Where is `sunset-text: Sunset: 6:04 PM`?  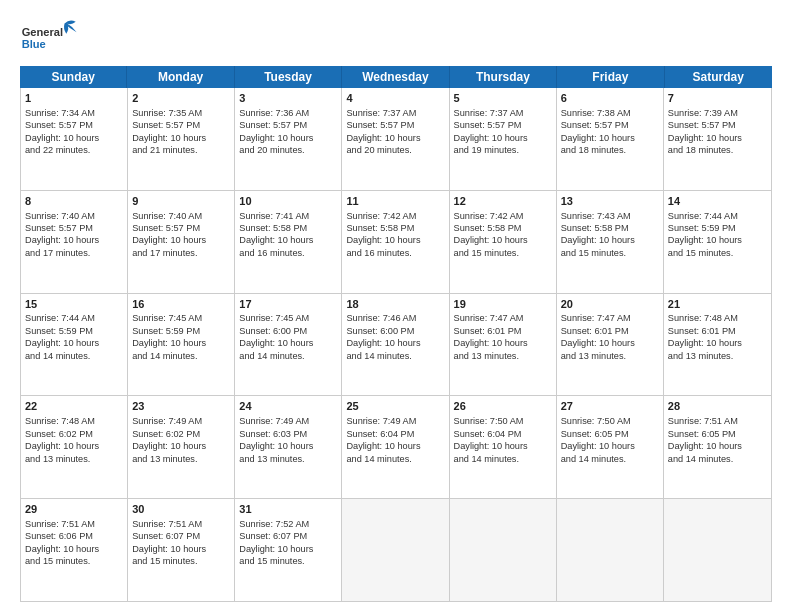
sunset-text: Sunset: 6:04 PM is located at coordinates (380, 434).